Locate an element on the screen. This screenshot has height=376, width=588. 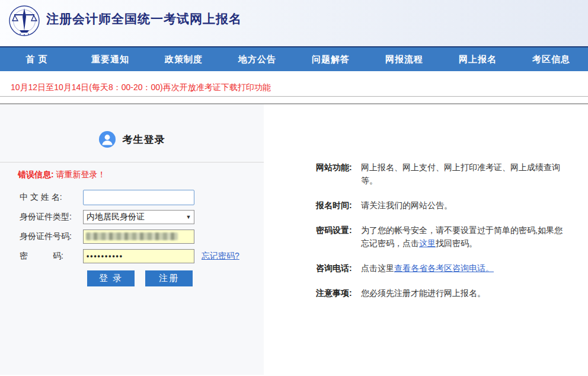
id-type-select: 内地居民身份证 ▼ is located at coordinates (139, 217).